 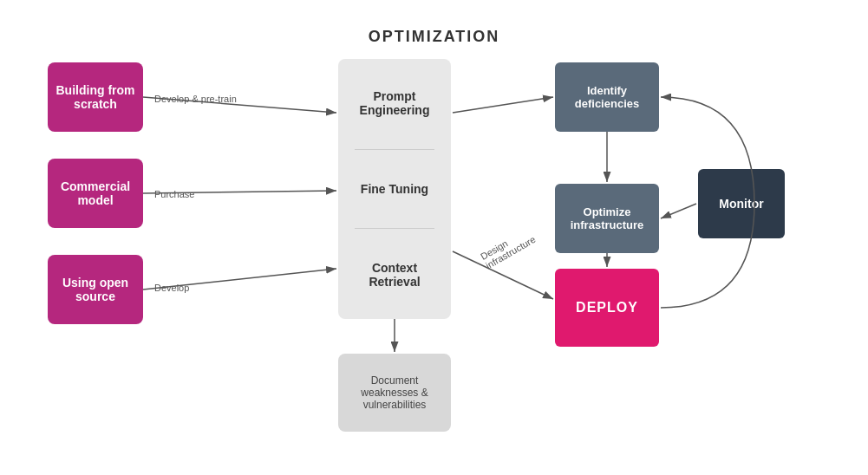 I want to click on opt-context-retrieval: Context Retrieval, so click(x=395, y=275).